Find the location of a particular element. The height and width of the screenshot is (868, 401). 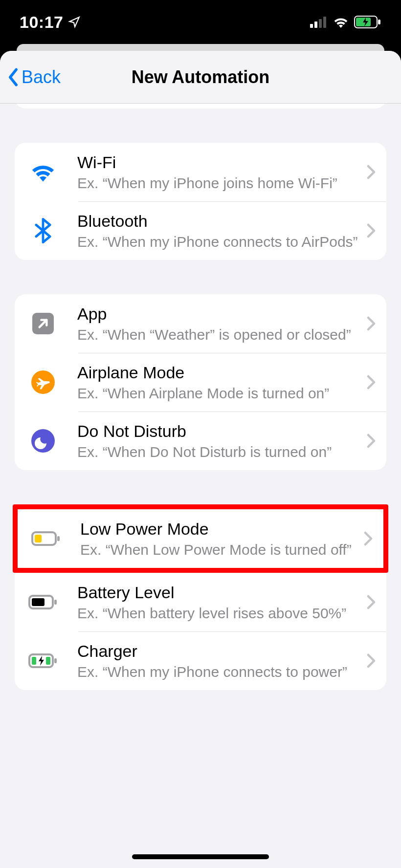

airplane-icon is located at coordinates (43, 382).